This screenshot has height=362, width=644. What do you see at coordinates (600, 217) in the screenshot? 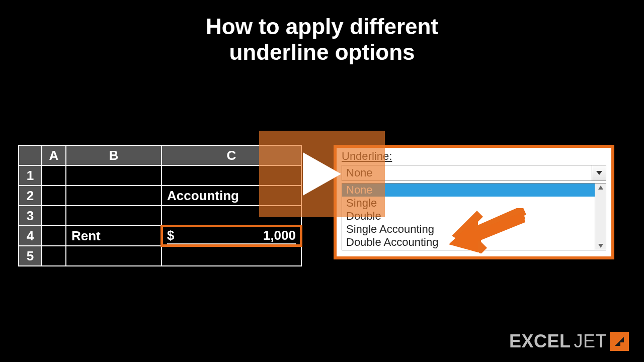
I see `listbox-scrollbar` at bounding box center [600, 217].